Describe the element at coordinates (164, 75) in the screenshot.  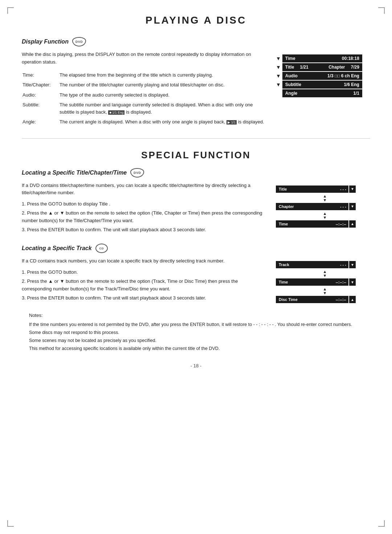
I see `def-desc-time: The elapsed time from the beginning of t…` at that location.